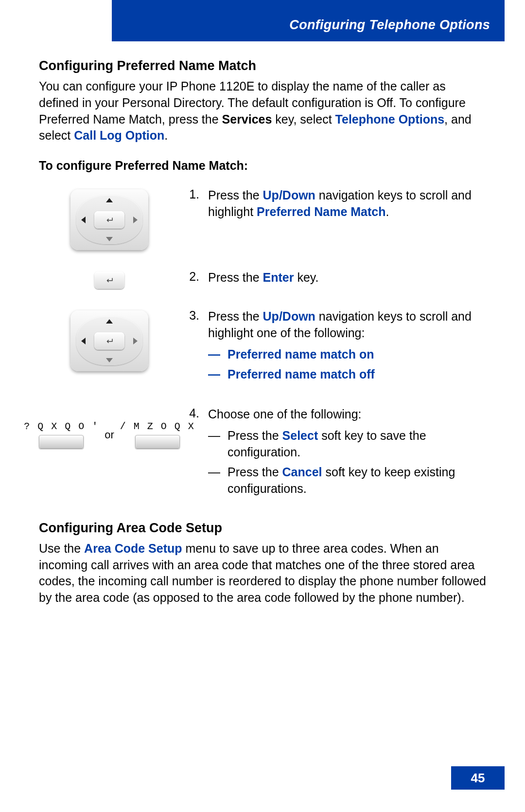 This screenshot has height=812, width=525. Describe the element at coordinates (300, 435) in the screenshot. I see `keyword-select: Select` at that location.